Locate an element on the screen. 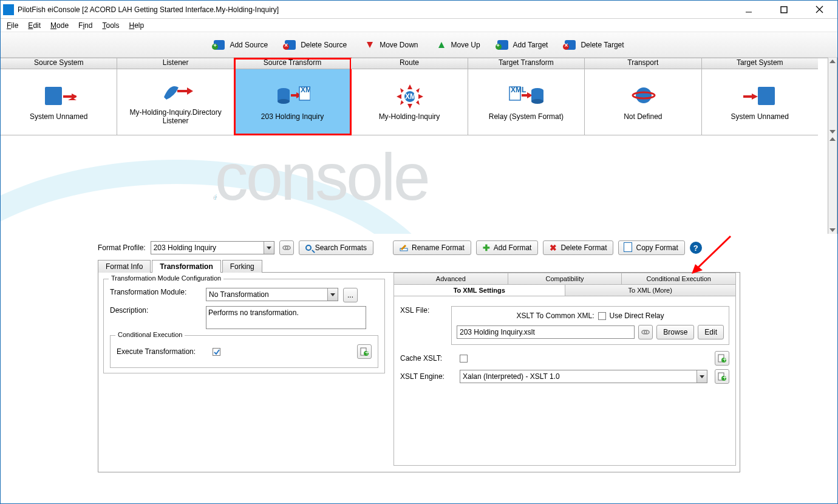  fieldset-legend: Transformation Module Configuration is located at coordinates (166, 278).